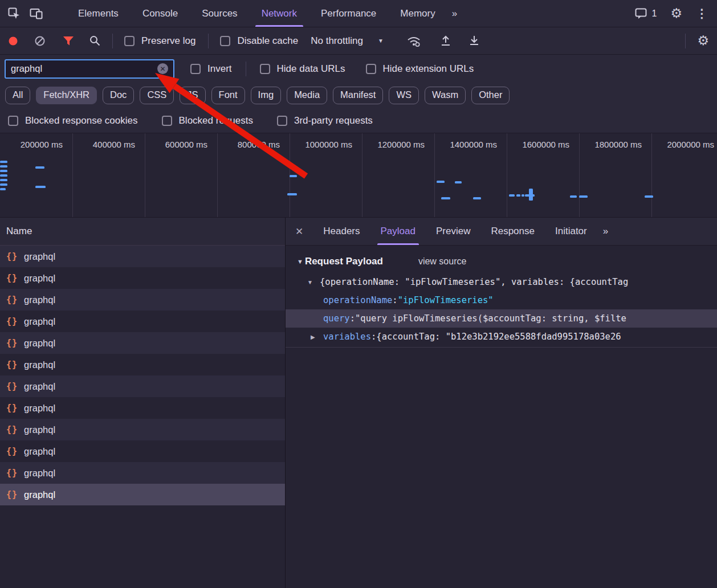 This screenshot has width=717, height=588. Describe the element at coordinates (68, 41) in the screenshot. I see `filter-funnel-icon` at that location.